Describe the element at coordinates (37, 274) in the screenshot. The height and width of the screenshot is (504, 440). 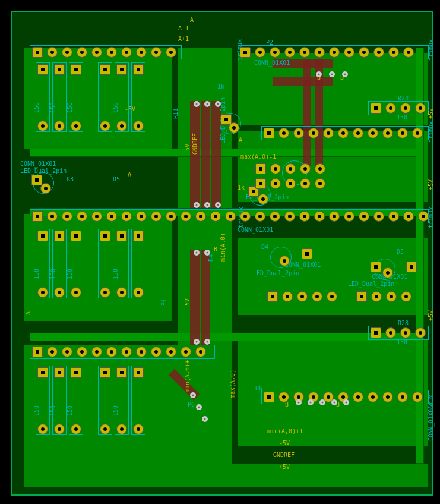
I see `ref-150-e: 150` at that location.